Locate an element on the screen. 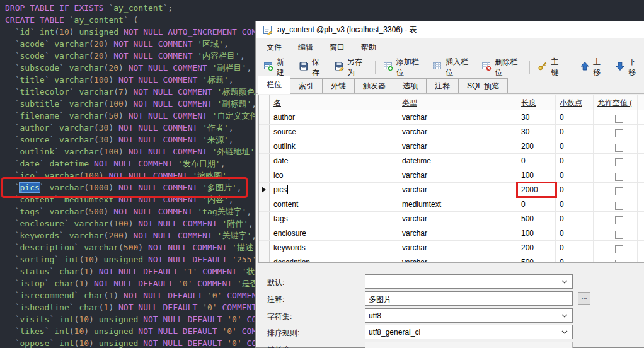  cell-name: ico is located at coordinates (334, 175).